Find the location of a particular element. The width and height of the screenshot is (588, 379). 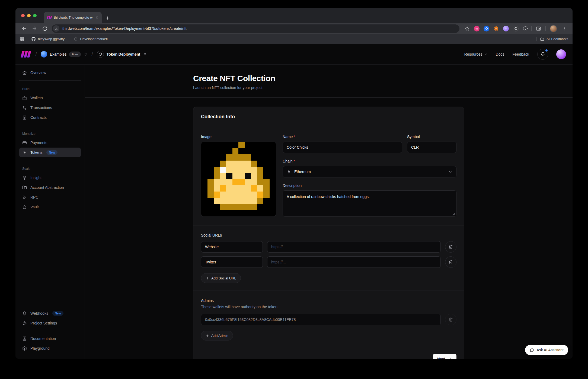

ethereum-icon is located at coordinates (289, 172).